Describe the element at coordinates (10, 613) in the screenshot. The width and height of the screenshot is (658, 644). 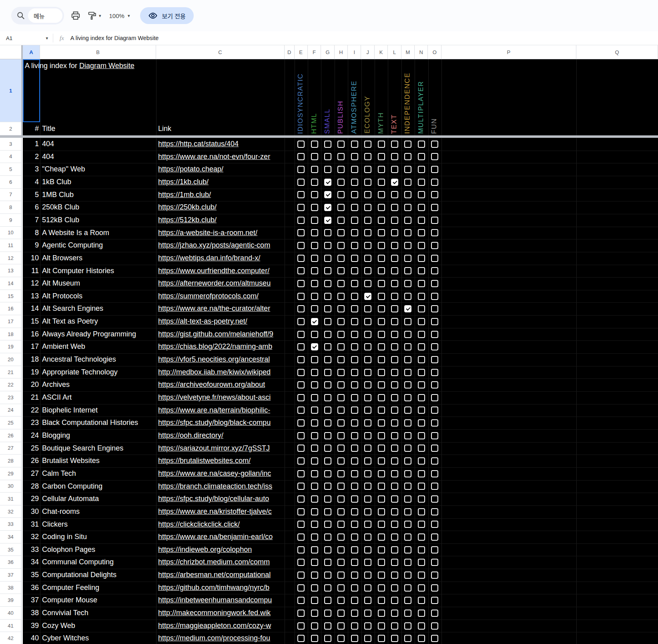
I see `row-header-40: 40` at that location.